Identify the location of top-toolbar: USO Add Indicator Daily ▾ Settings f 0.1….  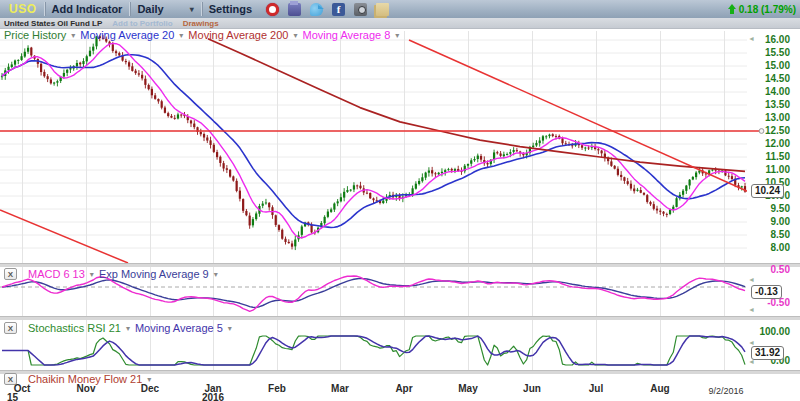
(400, 9).